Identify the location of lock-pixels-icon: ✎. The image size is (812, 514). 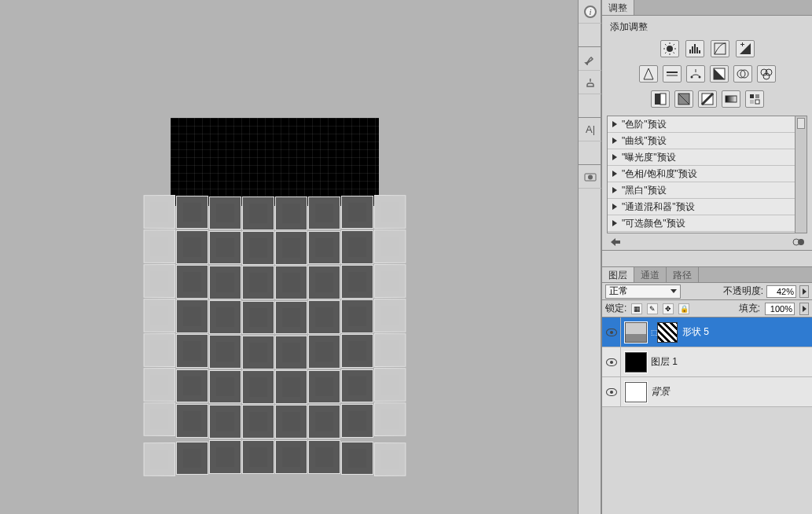
(652, 309).